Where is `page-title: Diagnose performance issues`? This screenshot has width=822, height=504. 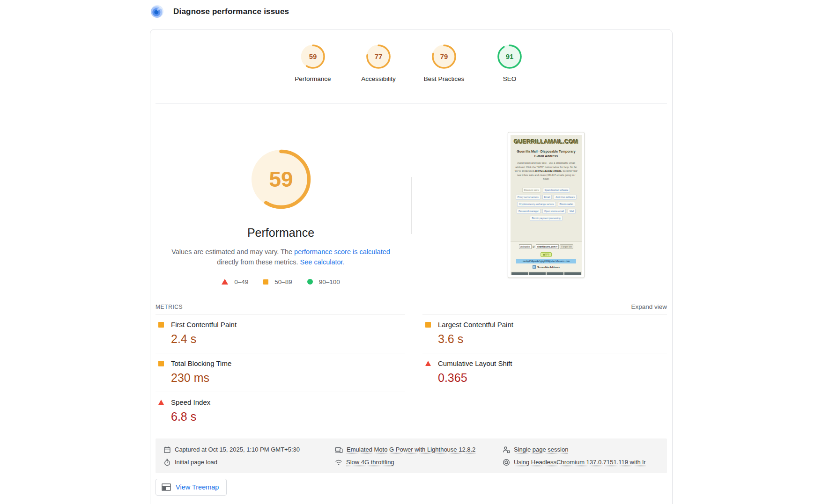 page-title: Diagnose performance issues is located at coordinates (231, 12).